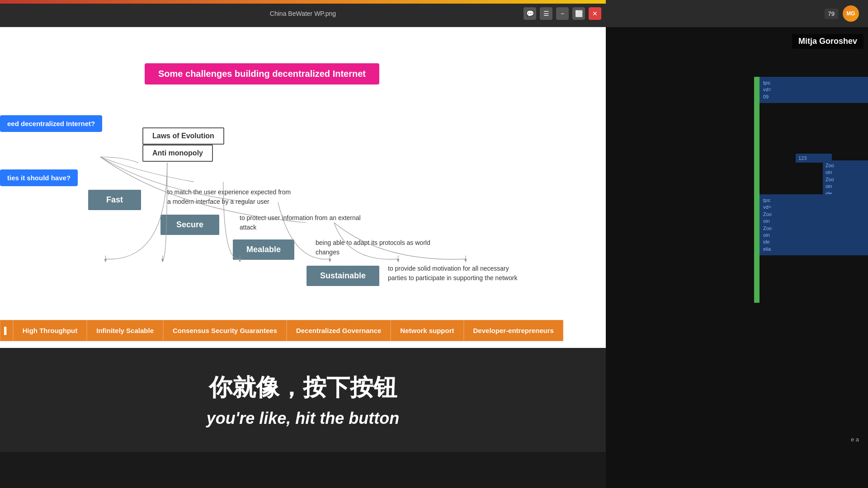 This screenshot has height=488, width=868. Describe the element at coordinates (300, 223) in the screenshot. I see `secure-description: to protect user information from an exte…` at that location.